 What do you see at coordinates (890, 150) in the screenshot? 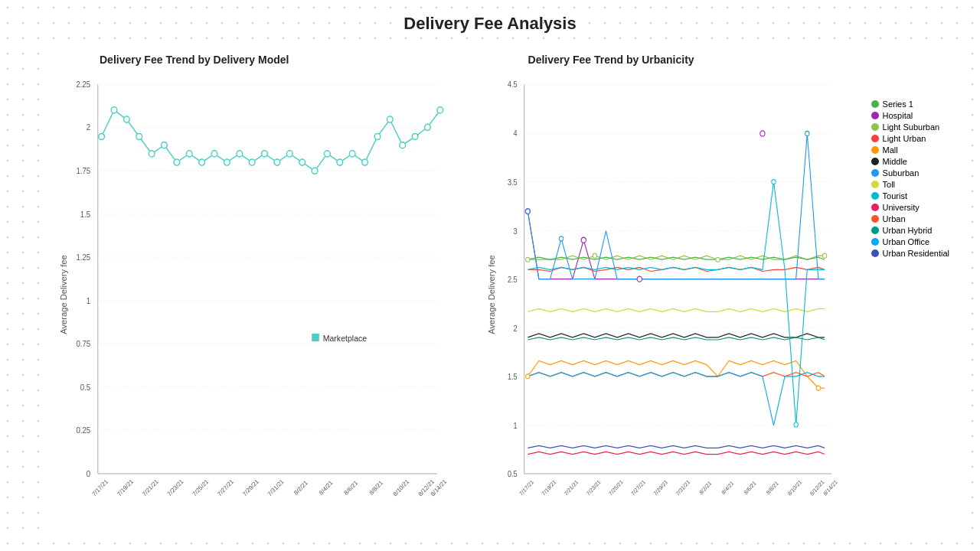
I see `legend-label-mall: Mall` at bounding box center [890, 150].